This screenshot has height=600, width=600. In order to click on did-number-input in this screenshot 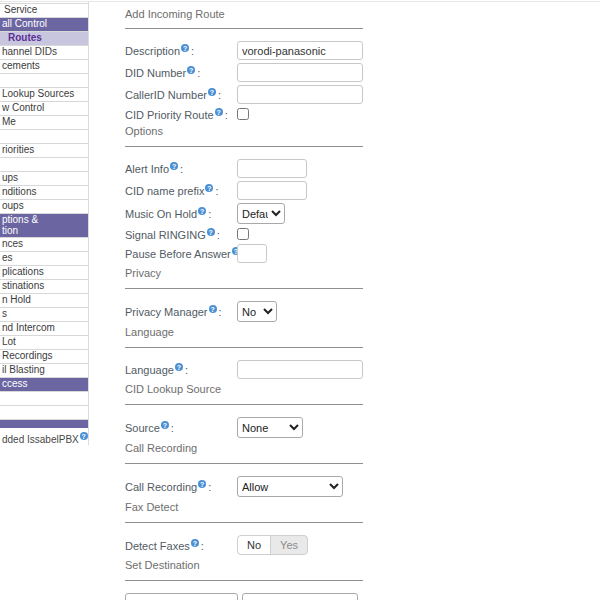, I will do `click(300, 72)`.